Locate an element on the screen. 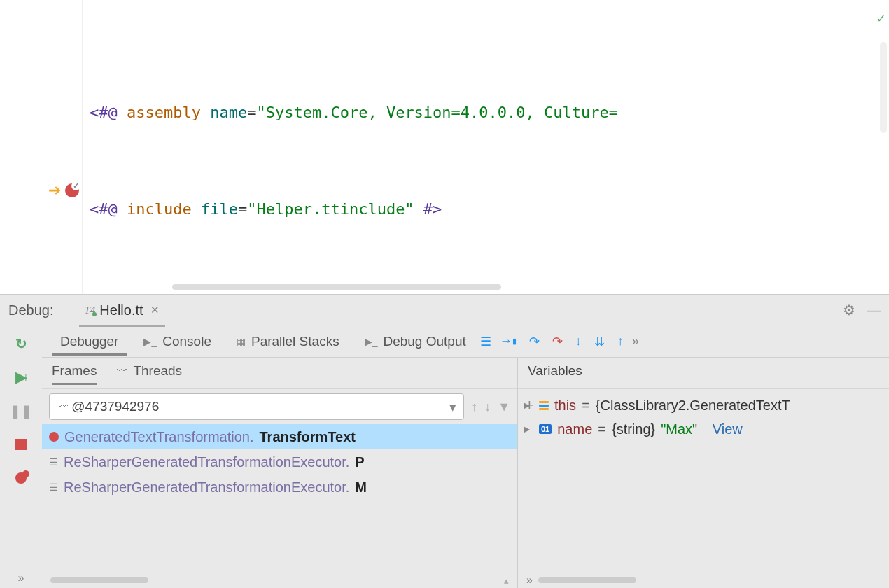 This screenshot has height=588, width=889. frame-row: GeneratedTextTransformation.TransformTex… is located at coordinates (280, 437).